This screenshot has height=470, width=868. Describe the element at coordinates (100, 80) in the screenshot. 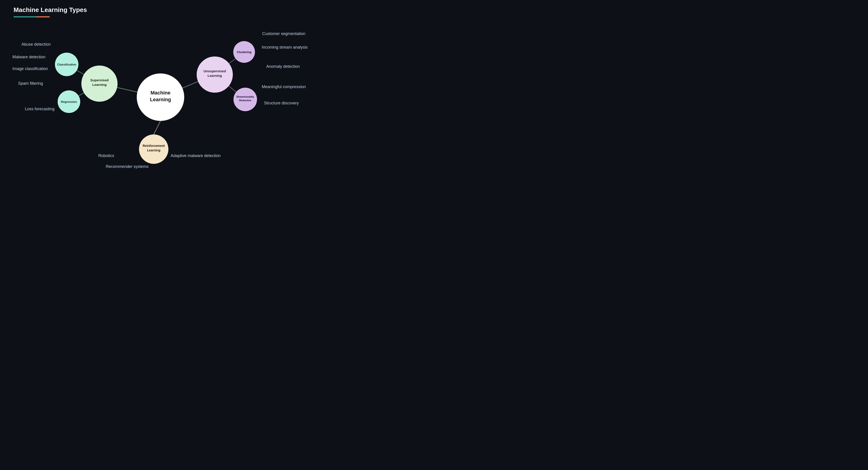

I see `supervised-label-1: Supervised` at that location.